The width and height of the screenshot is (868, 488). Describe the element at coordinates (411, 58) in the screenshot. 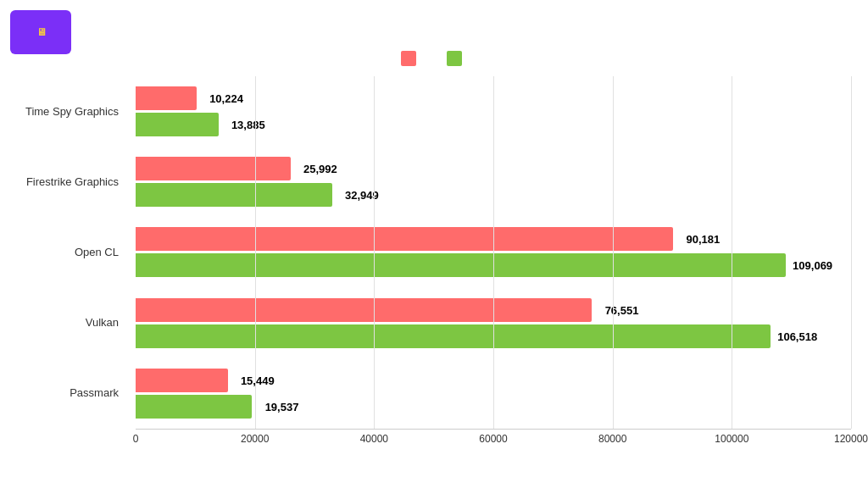

I see `legend-item-radeon` at that location.